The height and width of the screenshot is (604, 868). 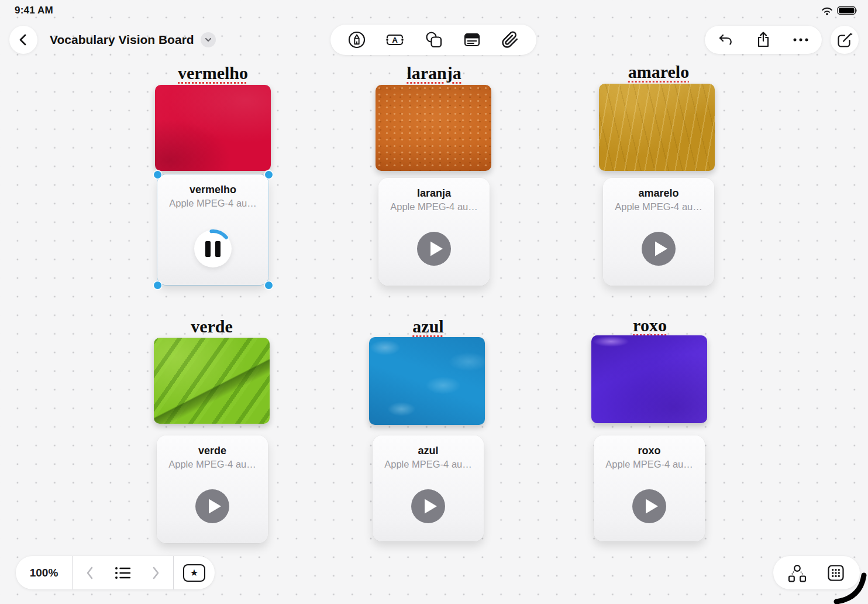 What do you see at coordinates (659, 188) in the screenshot?
I see `audio-title: amarelo` at bounding box center [659, 188].